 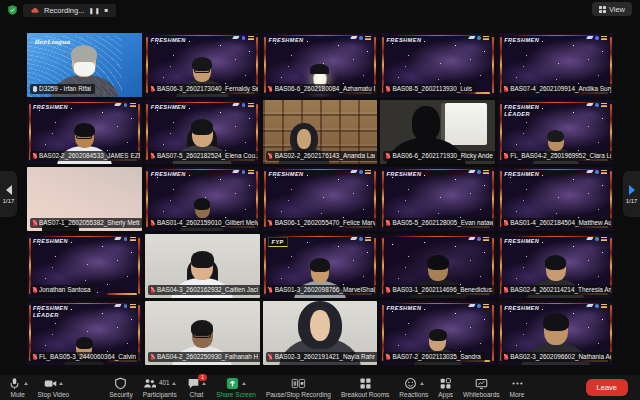 I want to click on participant-name-label: BAS04-3_2602162932_Caitlen Jacint..., so click(x=204, y=290).